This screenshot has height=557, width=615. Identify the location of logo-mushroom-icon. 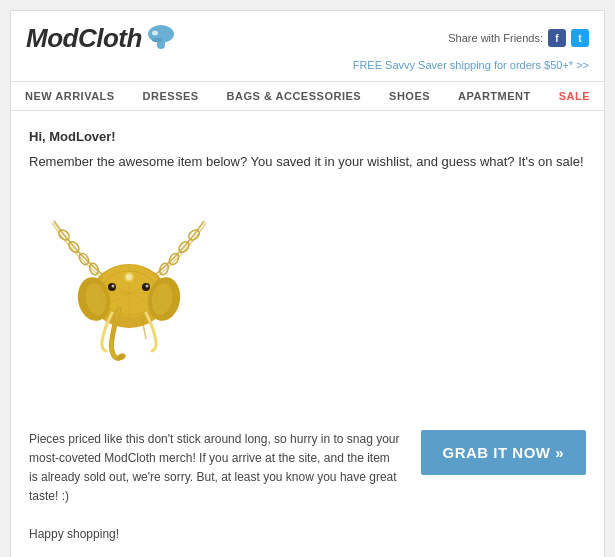
(161, 38).